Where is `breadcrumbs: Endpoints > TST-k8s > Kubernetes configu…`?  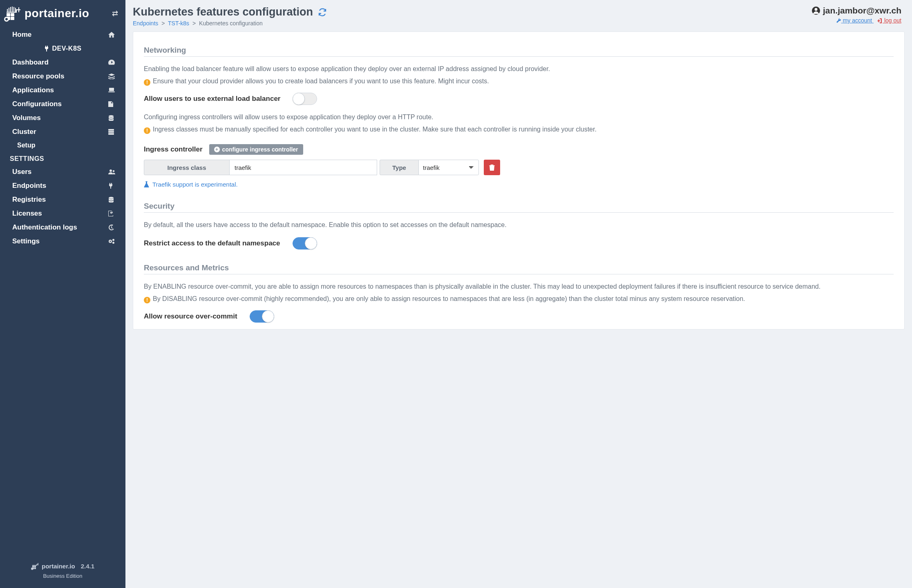 breadcrumbs: Endpoints > TST-k8s > Kubernetes configu… is located at coordinates (230, 23).